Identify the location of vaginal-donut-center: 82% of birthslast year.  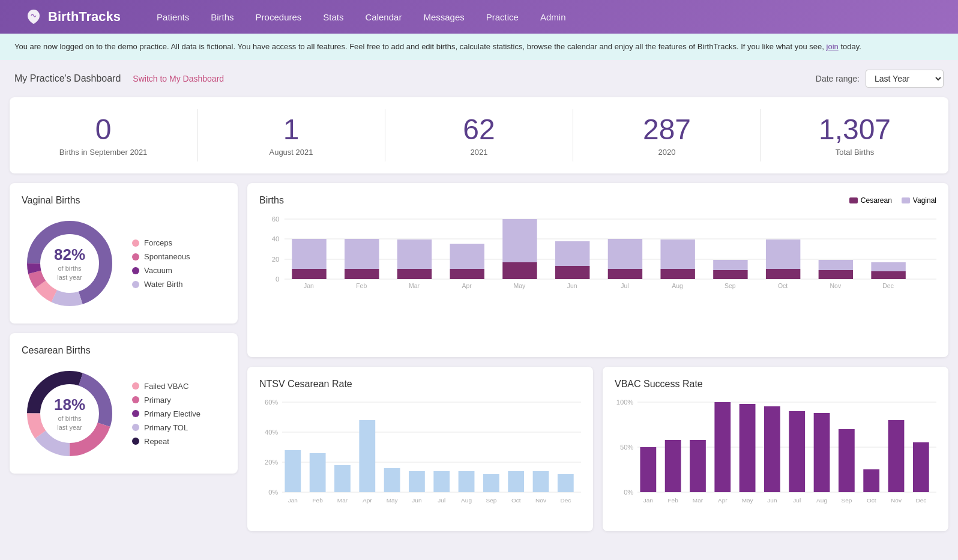
(70, 264).